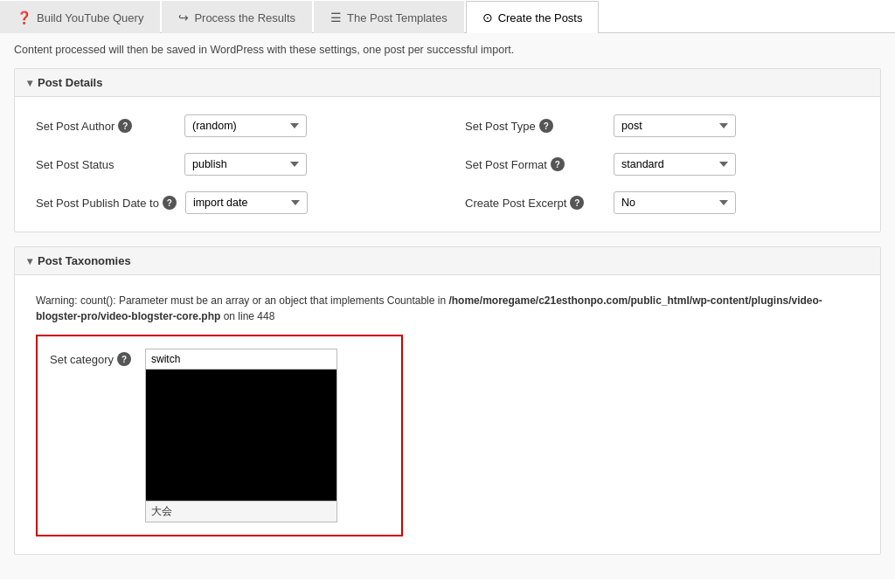  Describe the element at coordinates (30, 83) in the screenshot. I see `collapse-icon: ▾` at that location.